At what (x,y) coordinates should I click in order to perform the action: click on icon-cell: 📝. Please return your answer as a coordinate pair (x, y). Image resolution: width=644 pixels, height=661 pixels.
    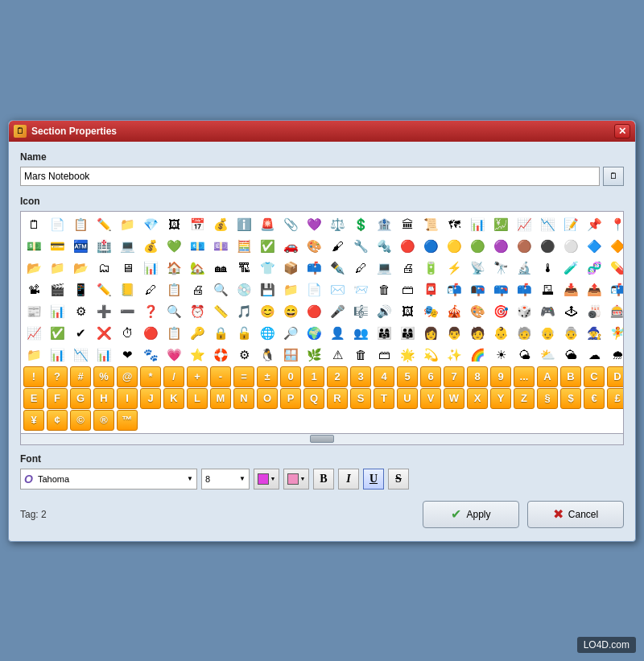
    Looking at the image, I should click on (571, 225).